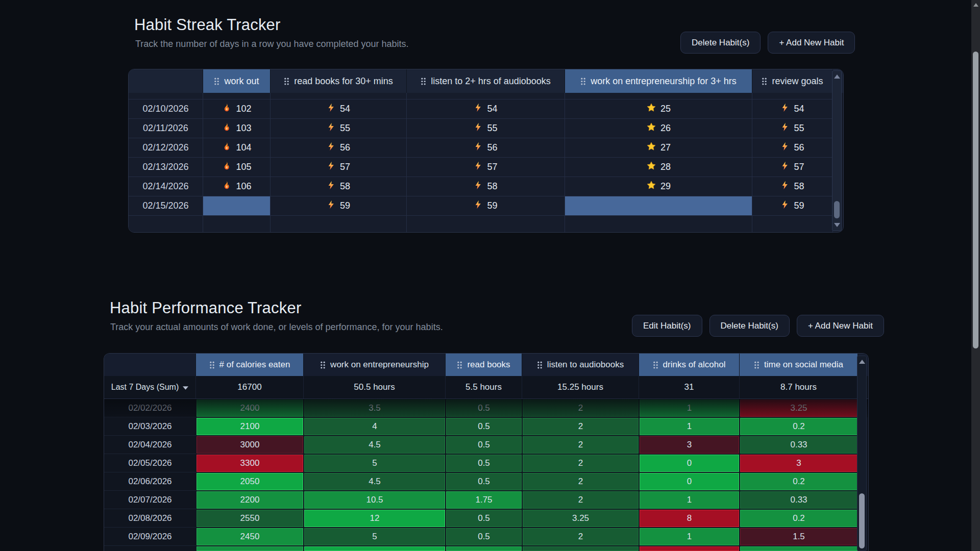  I want to click on selected-cell, so click(658, 206).